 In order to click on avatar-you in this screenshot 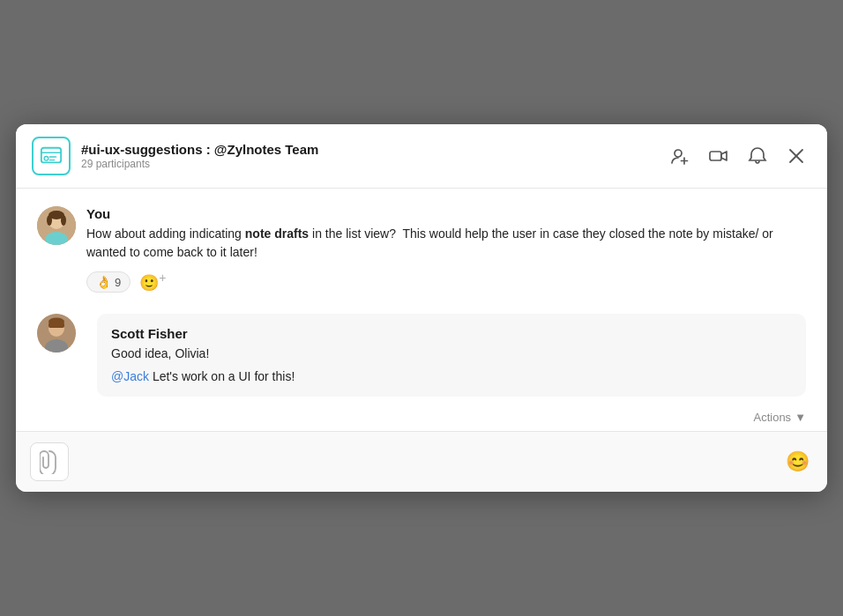, I will do `click(56, 226)`.